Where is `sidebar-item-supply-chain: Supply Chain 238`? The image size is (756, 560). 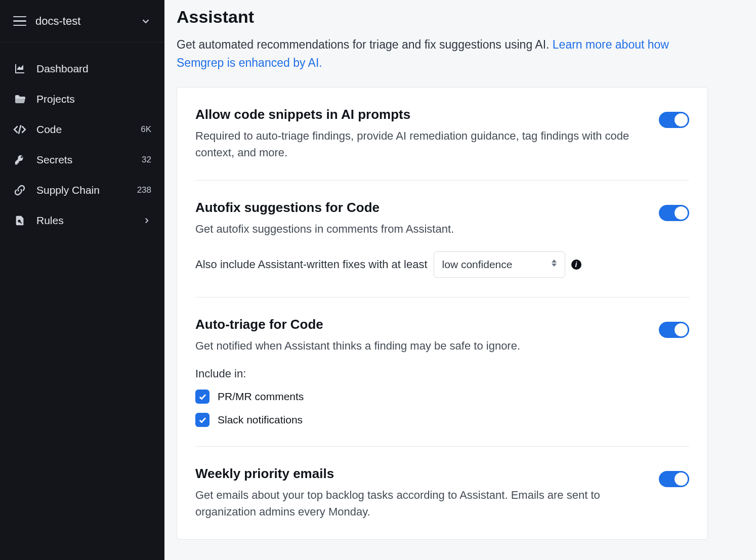 sidebar-item-supply-chain: Supply Chain 238 is located at coordinates (82, 190).